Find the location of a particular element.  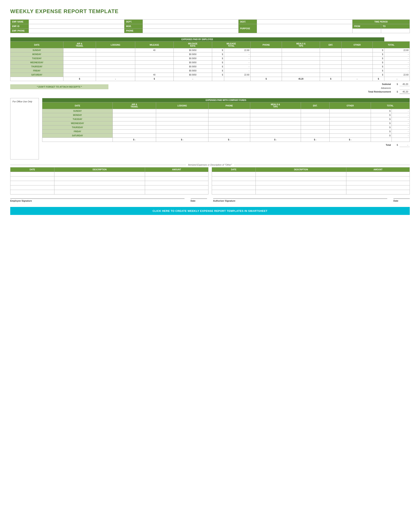

company-expense-row: MONDAY $ - is located at coordinates (226, 115).